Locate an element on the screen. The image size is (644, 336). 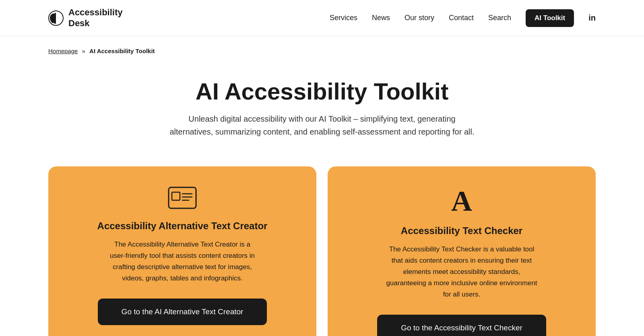
text-checker-description: The Accessibility Text Checker is a valu… is located at coordinates (462, 272).